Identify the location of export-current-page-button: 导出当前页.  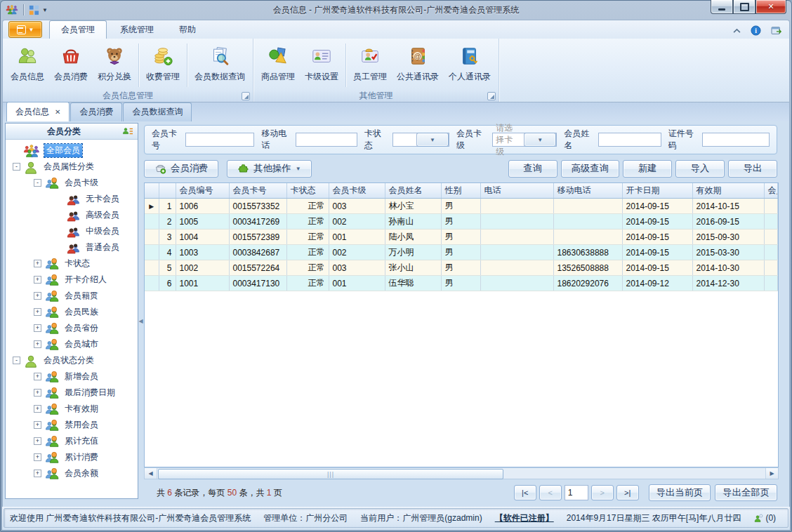
(680, 493).